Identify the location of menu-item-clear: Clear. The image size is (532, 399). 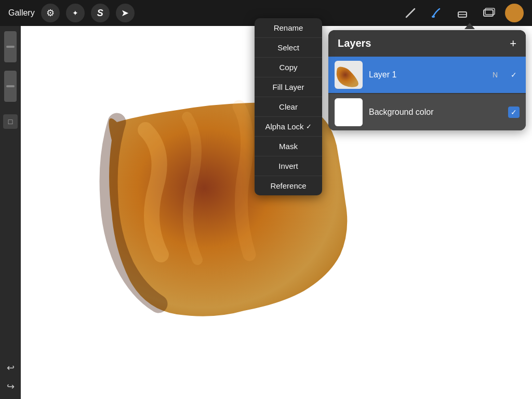
(288, 107).